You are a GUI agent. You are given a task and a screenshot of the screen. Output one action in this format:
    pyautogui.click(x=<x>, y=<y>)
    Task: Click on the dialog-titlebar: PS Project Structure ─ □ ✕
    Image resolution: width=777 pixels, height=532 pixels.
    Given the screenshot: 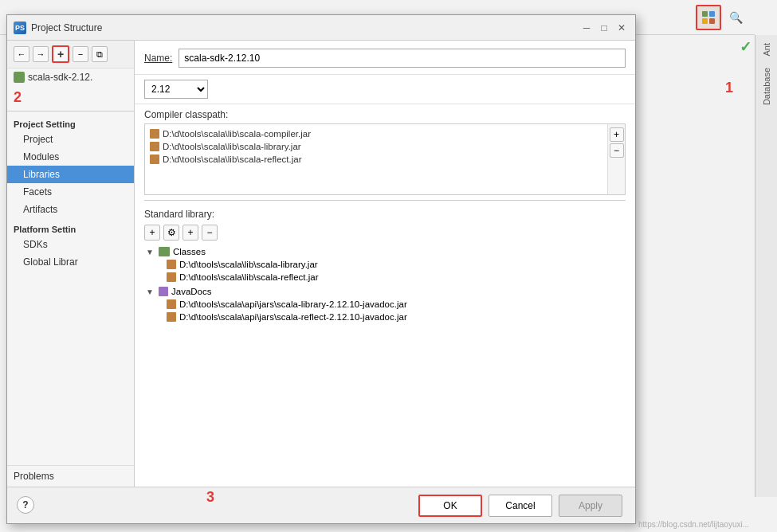 What is the action you would take?
    pyautogui.click(x=321, y=28)
    